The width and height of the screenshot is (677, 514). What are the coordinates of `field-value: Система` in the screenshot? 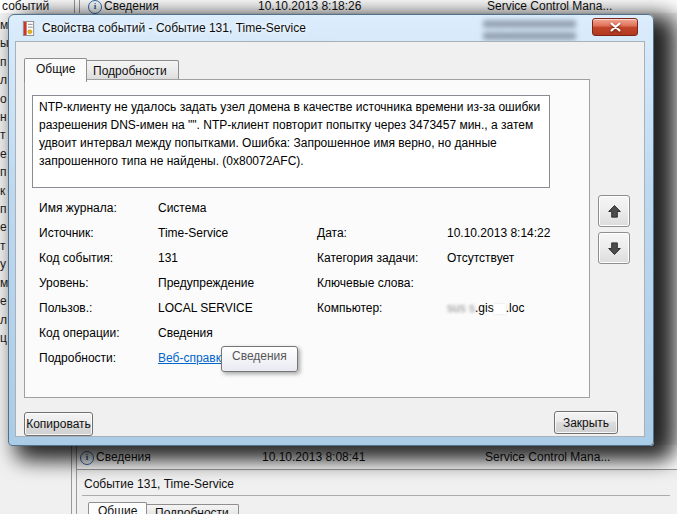 It's located at (182, 208).